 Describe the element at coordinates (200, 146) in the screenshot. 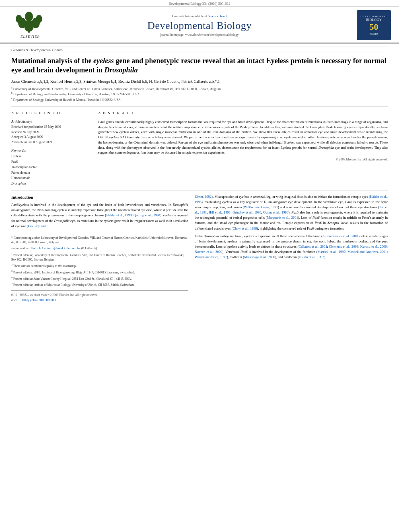

I see `article-info-abstract-row: A R T I C L E I N F O Article history: R…` at that location.